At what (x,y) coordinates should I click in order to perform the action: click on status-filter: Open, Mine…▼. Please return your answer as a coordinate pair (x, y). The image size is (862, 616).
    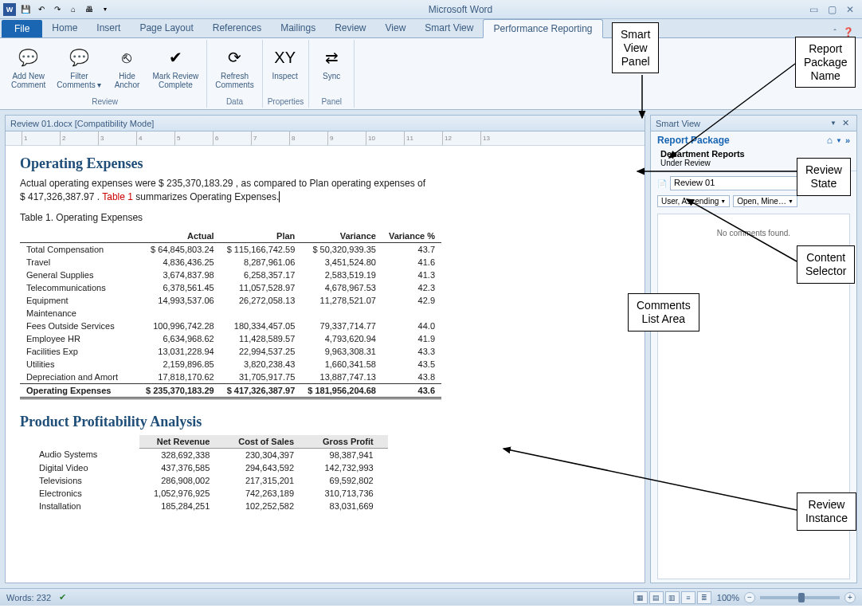
    Looking at the image, I should click on (765, 201).